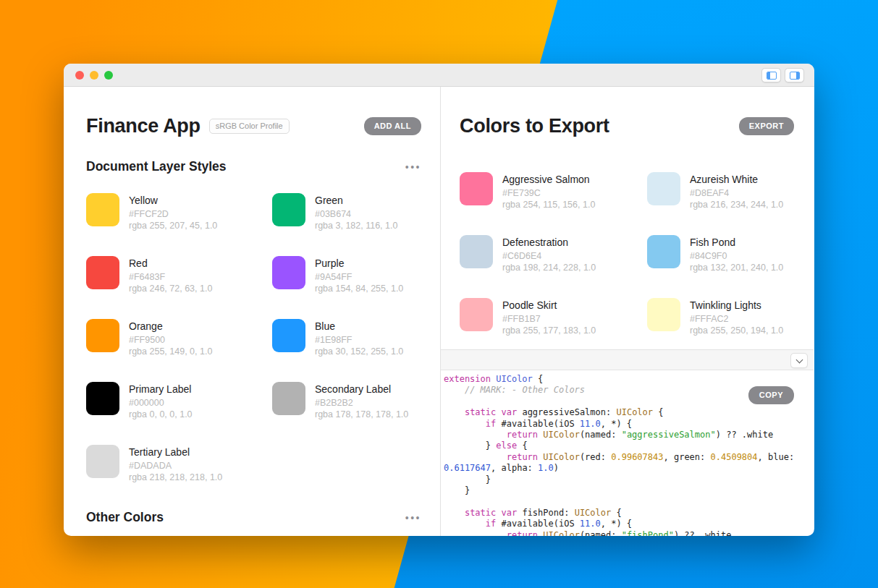  I want to click on color-name: Twinkling Lights, so click(737, 305).